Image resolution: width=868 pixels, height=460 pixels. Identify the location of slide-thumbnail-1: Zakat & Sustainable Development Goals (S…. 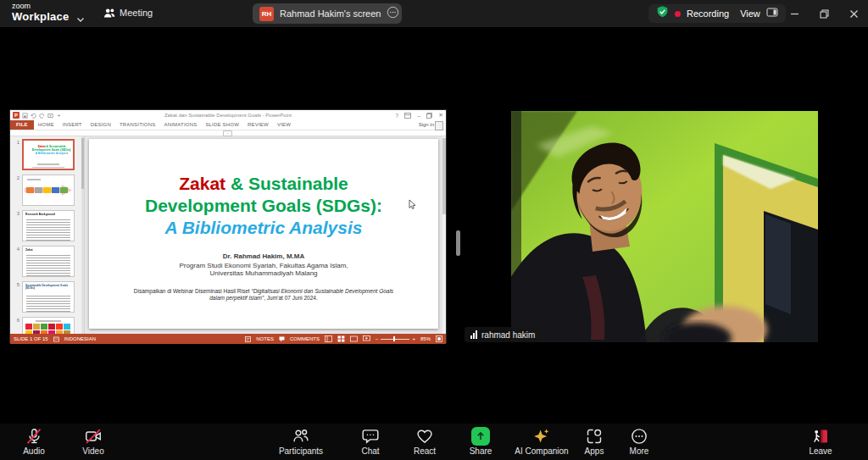
(48, 154).